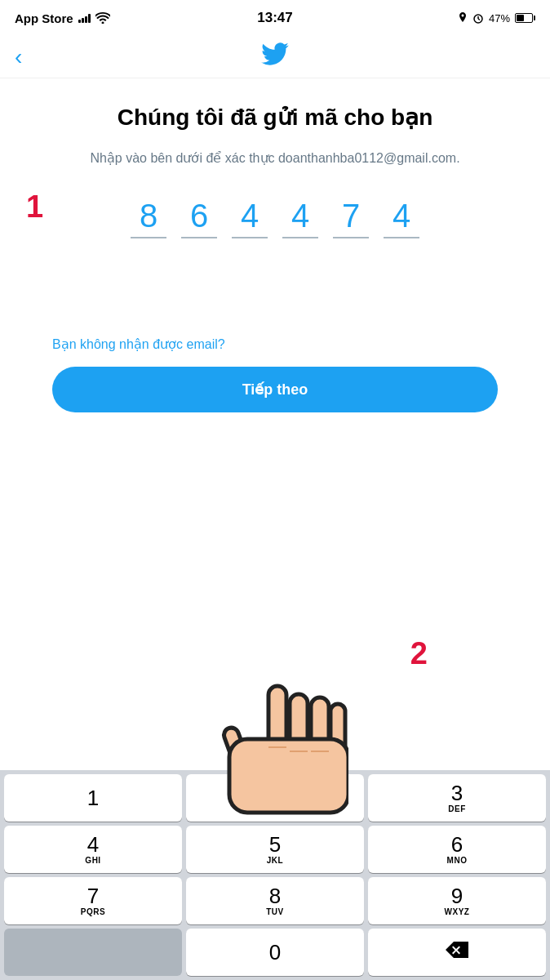 The width and height of the screenshot is (550, 980). What do you see at coordinates (457, 798) in the screenshot?
I see `key-3: 3 DEF` at bounding box center [457, 798].